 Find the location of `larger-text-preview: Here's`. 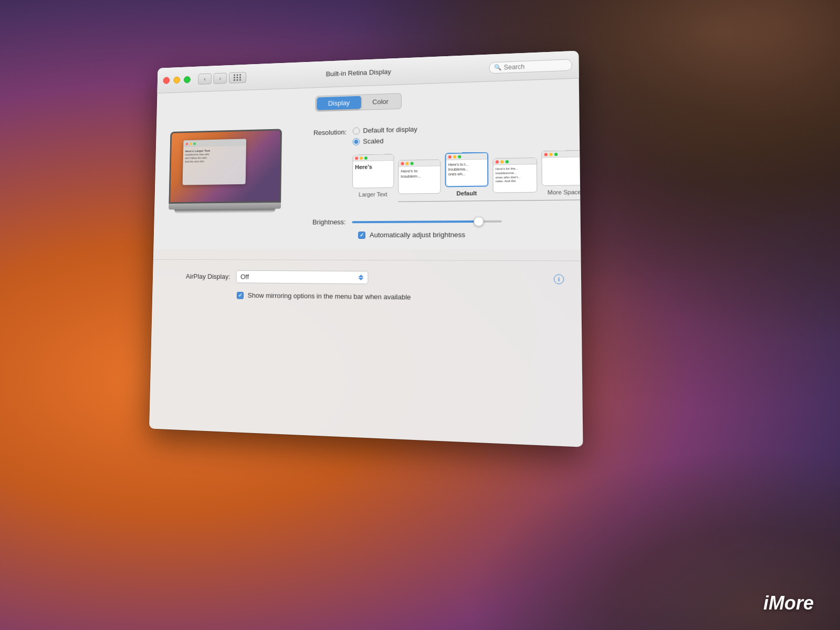

larger-text-preview: Here's is located at coordinates (373, 167).